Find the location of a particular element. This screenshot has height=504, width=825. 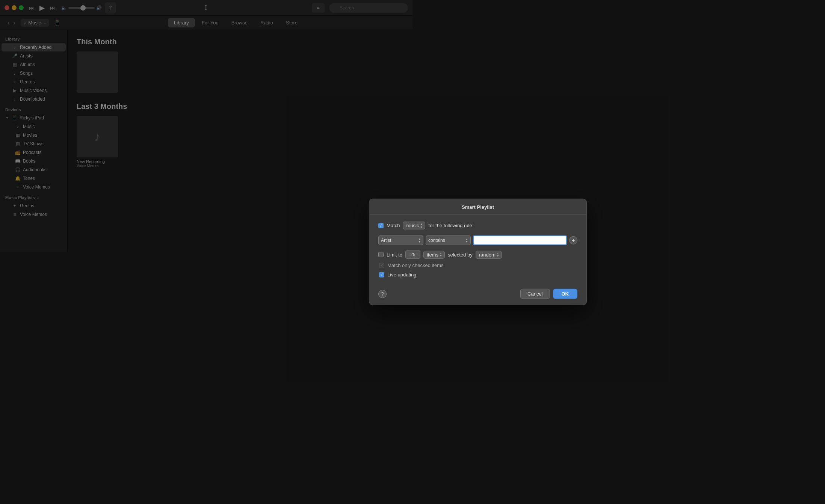

limit-value-input is located at coordinates (409, 251).